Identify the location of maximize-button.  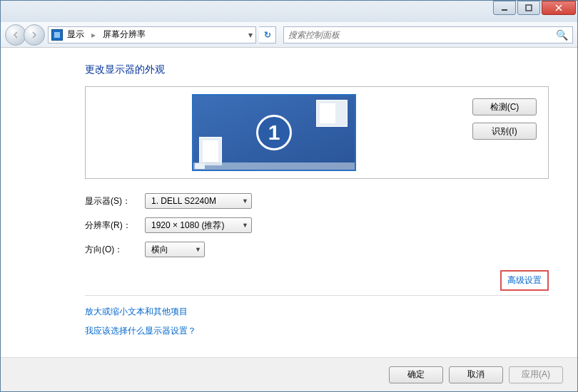
(529, 8).